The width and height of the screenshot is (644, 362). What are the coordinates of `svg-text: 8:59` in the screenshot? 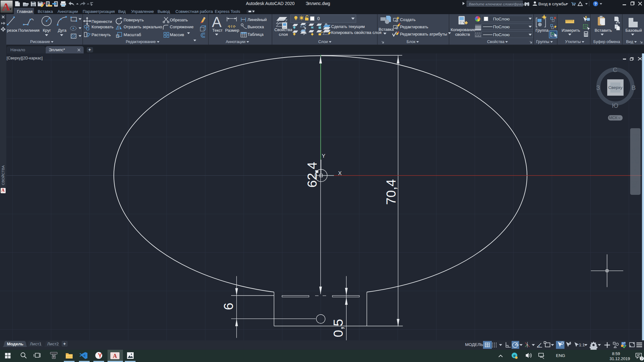 It's located at (616, 354).